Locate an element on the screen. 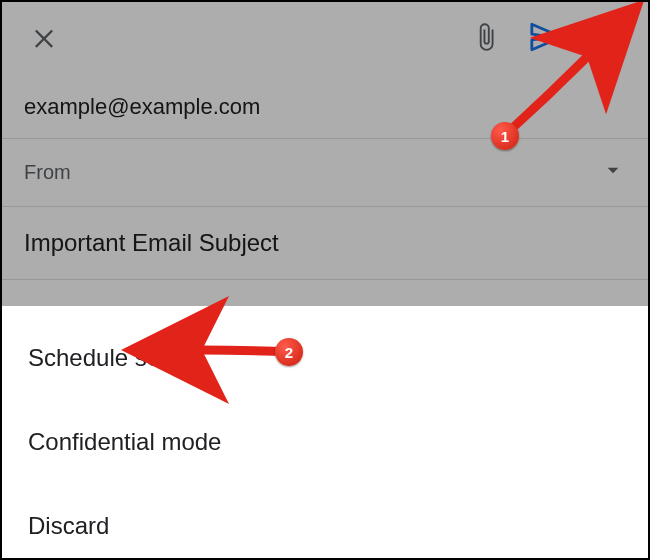 Image resolution: width=650 pixels, height=560 pixels. menu-item-schedule-send: Schedule send is located at coordinates (325, 358).